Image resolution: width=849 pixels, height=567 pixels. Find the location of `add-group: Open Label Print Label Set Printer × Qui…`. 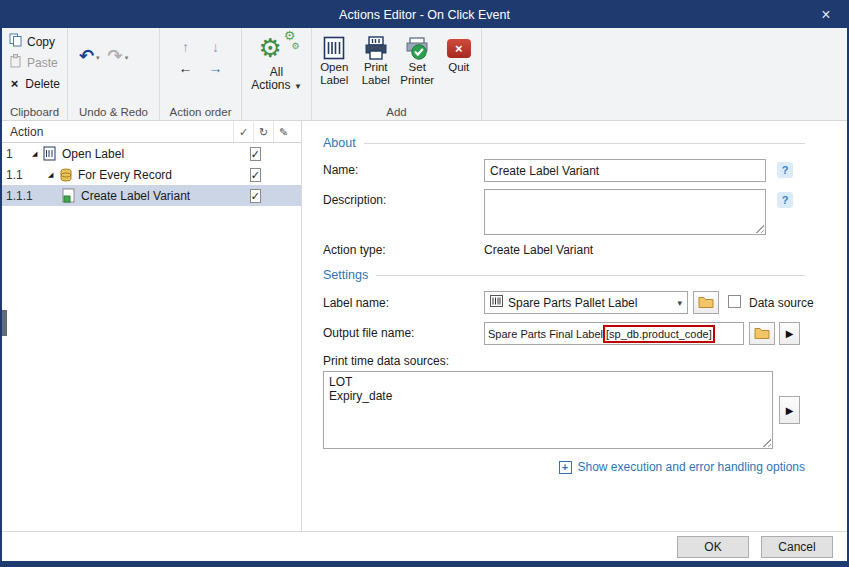

add-group: Open Label Print Label Set Printer × Qui… is located at coordinates (397, 74).